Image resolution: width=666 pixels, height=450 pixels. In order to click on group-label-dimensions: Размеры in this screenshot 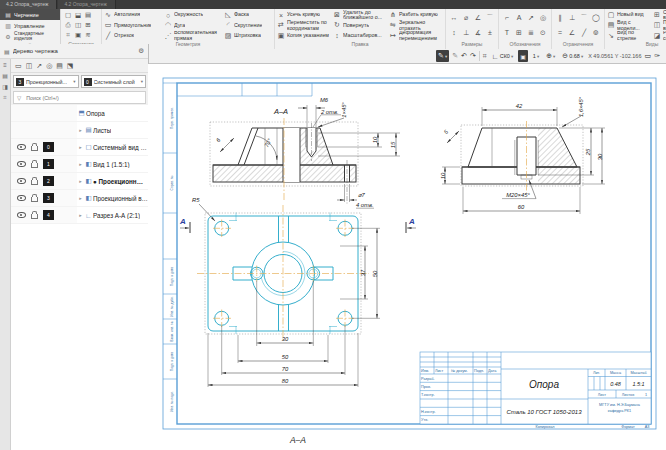, I will do `click(472, 45)`.